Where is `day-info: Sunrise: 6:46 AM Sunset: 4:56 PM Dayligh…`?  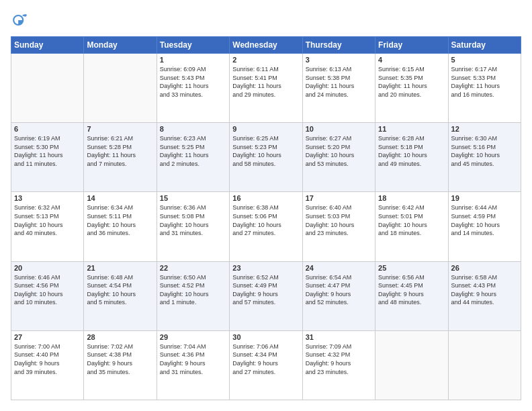 day-info: Sunrise: 6:46 AM Sunset: 4:56 PM Dayligh… is located at coordinates (47, 290).